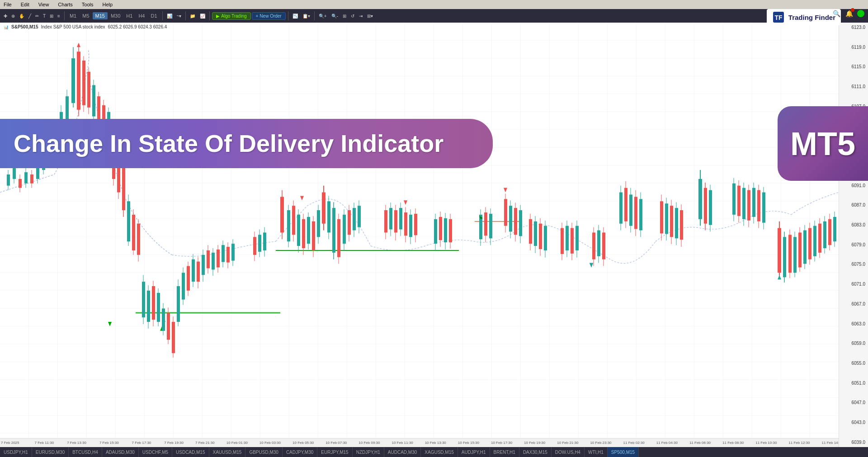  Describe the element at coordinates (634, 443) in the screenshot. I see `time-label: 11 Feb 02:30` at that location.